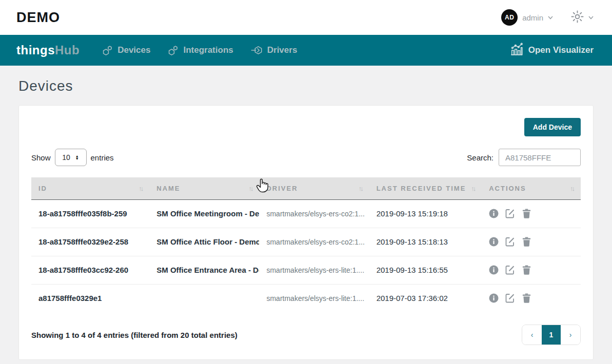 The height and width of the screenshot is (364, 612). What do you see at coordinates (126, 50) in the screenshot?
I see `nav-item-devices: Devices` at bounding box center [126, 50].